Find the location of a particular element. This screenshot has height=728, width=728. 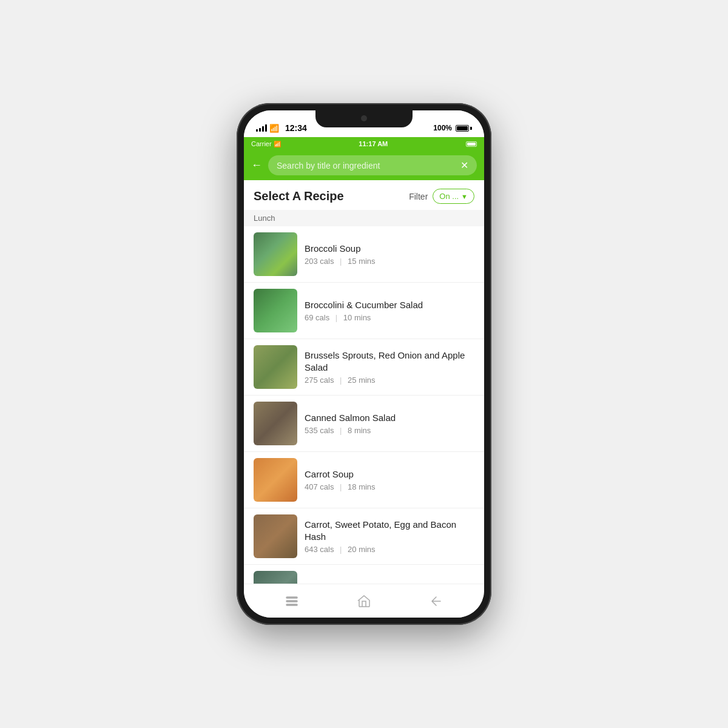

recipe-info: Broccolini & Cucumber Salad 69 cals | 10… is located at coordinates (389, 311).